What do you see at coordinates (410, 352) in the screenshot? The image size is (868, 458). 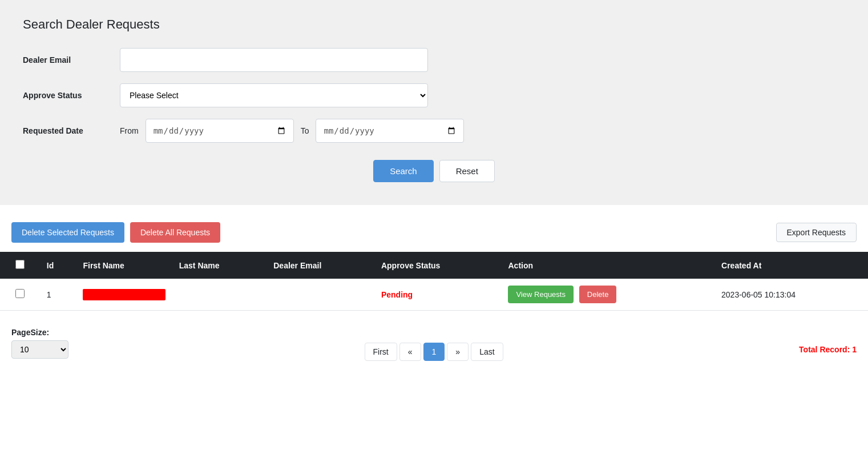 I see `prev-page-button: «` at bounding box center [410, 352].